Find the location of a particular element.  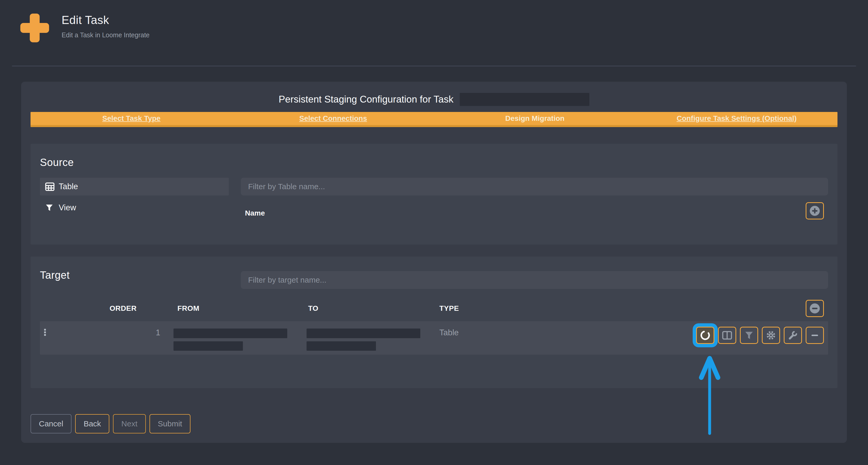

wrench-icon is located at coordinates (793, 336).